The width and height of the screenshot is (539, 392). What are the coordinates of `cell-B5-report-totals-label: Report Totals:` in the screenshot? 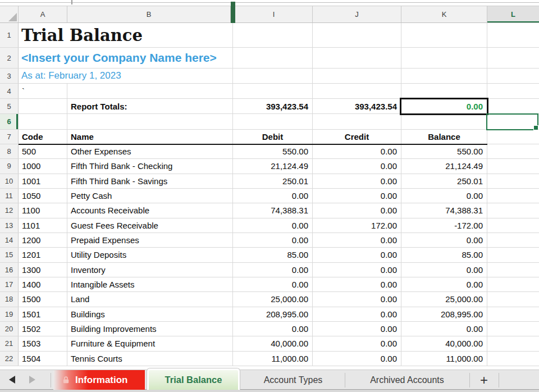 It's located at (150, 106).